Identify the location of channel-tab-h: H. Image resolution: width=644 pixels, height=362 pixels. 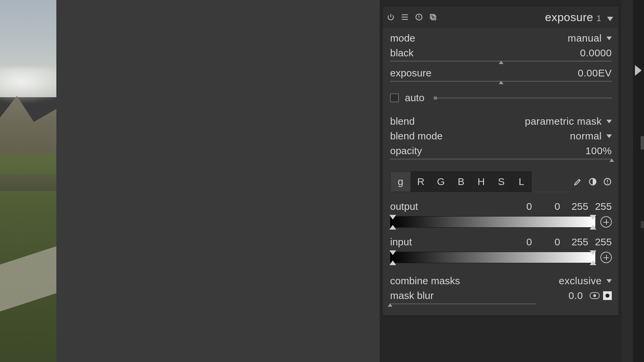
(481, 182).